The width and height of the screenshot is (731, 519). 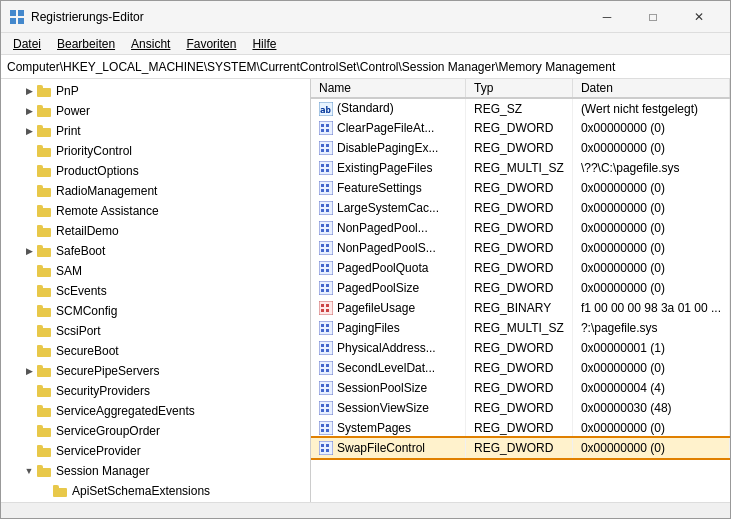 What do you see at coordinates (102, 471) in the screenshot?
I see `tree-label: Session Manager` at bounding box center [102, 471].